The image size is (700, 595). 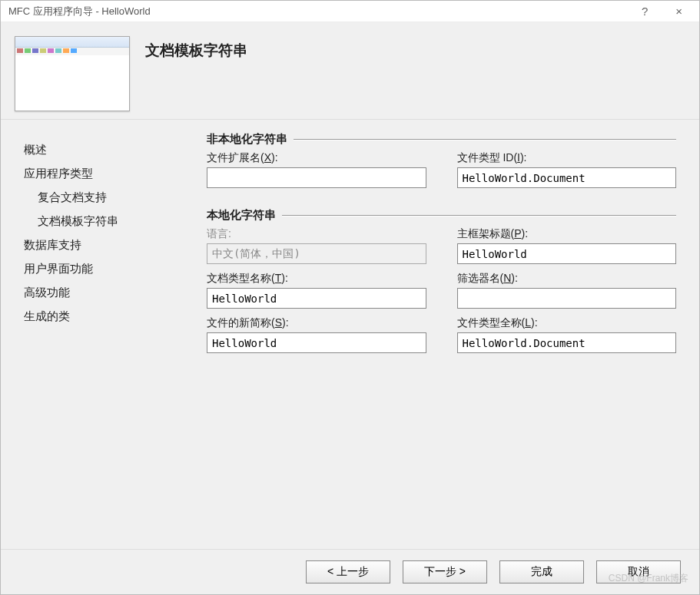 I want to click on group-localized-title: 本地化字符串, so click(x=244, y=215).